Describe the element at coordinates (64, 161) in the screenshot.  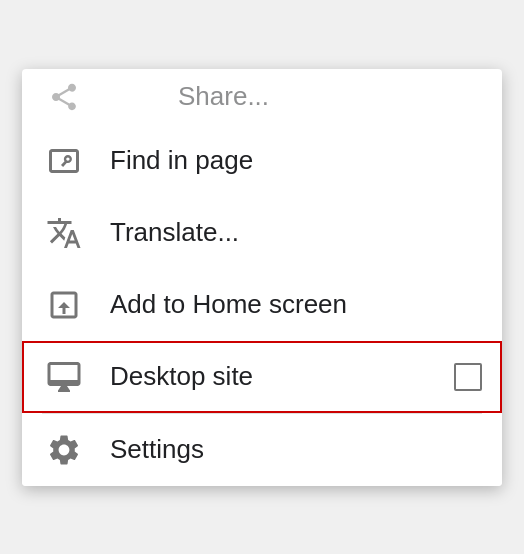
I see `find-in-page-icon` at that location.